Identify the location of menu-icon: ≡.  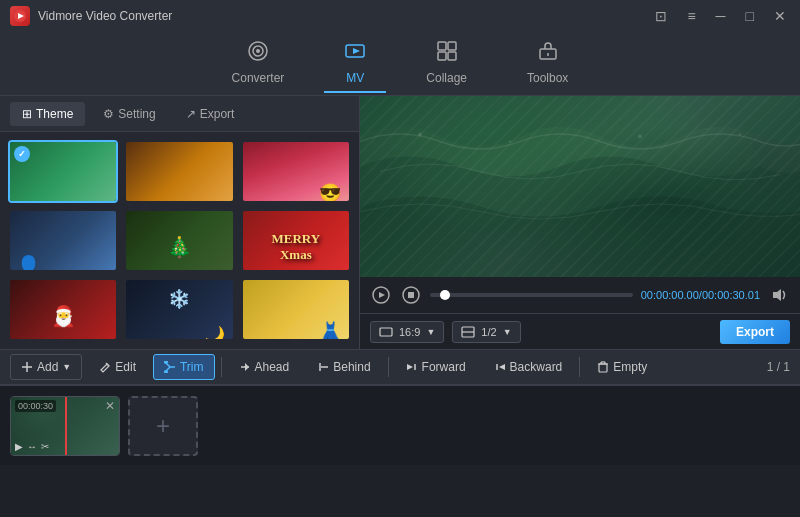
(691, 16).